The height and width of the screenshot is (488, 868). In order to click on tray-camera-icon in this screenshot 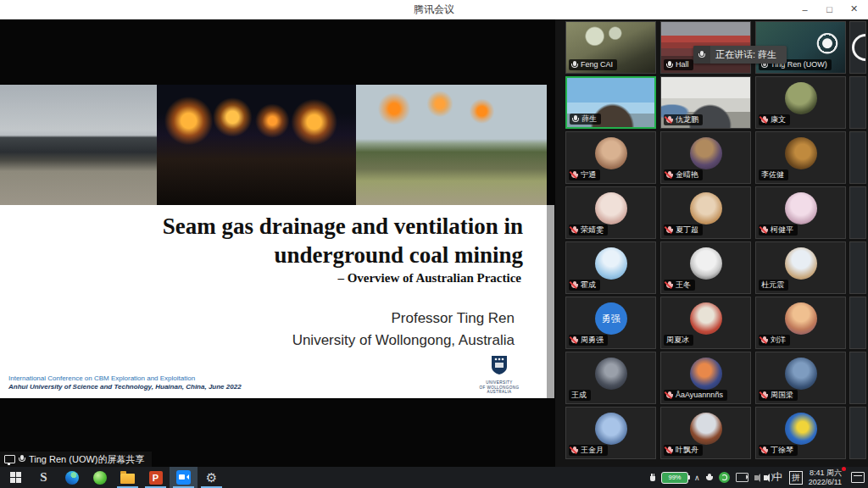, I will do `click(743, 478)`.